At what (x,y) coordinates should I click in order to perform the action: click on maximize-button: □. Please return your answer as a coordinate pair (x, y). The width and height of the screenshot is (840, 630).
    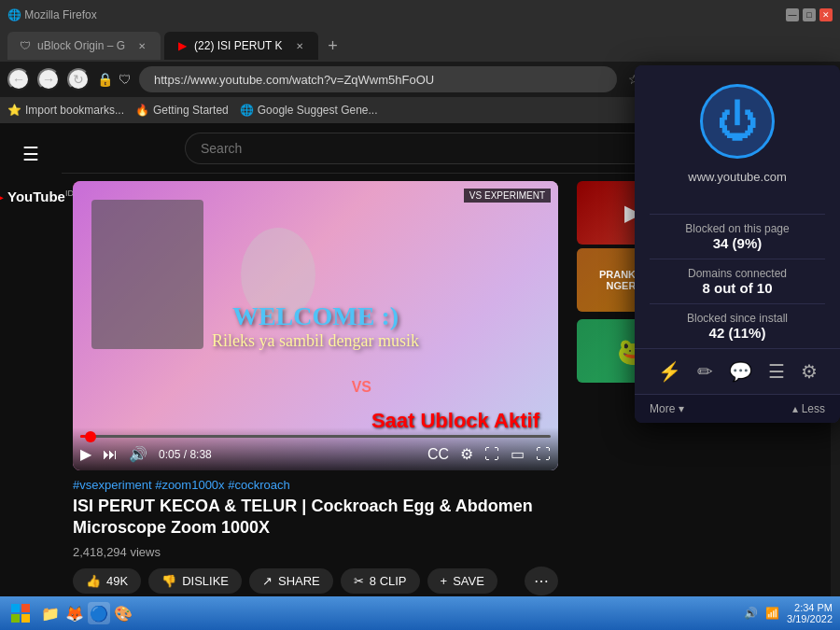
    Looking at the image, I should click on (809, 15).